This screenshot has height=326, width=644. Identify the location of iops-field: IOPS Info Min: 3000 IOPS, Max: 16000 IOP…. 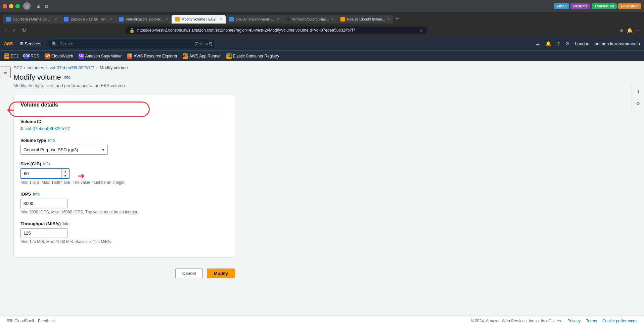
(124, 203).